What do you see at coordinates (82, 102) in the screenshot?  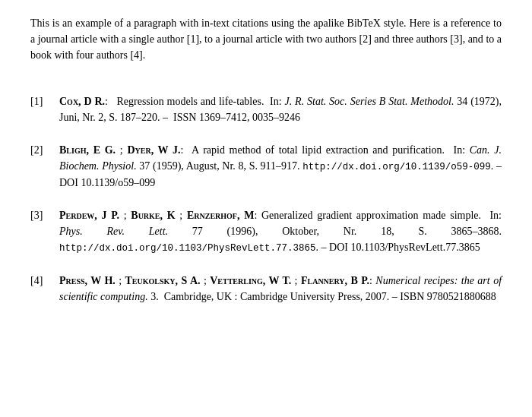 I see `ref-1-author: Cox, D R.` at bounding box center [82, 102].